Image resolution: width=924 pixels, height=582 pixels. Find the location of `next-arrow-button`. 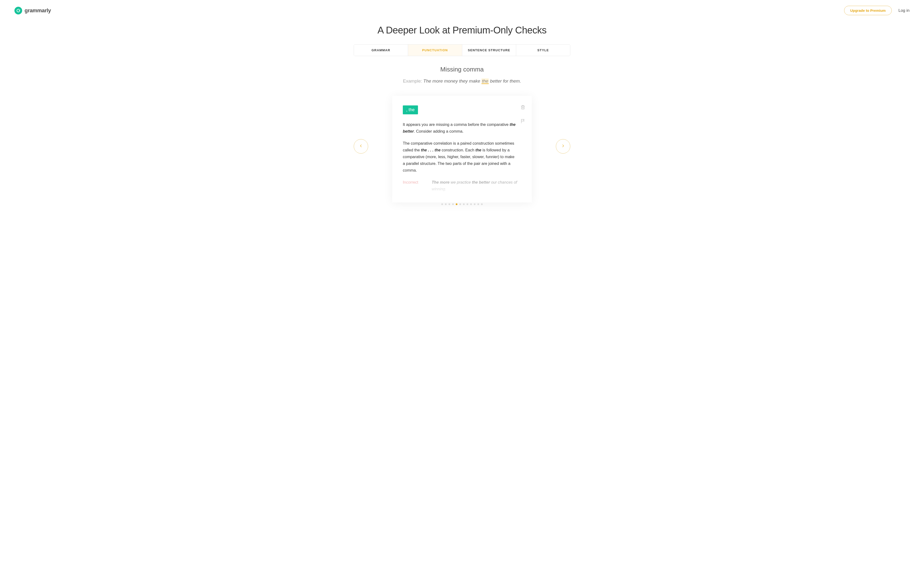

next-arrow-button is located at coordinates (563, 146).